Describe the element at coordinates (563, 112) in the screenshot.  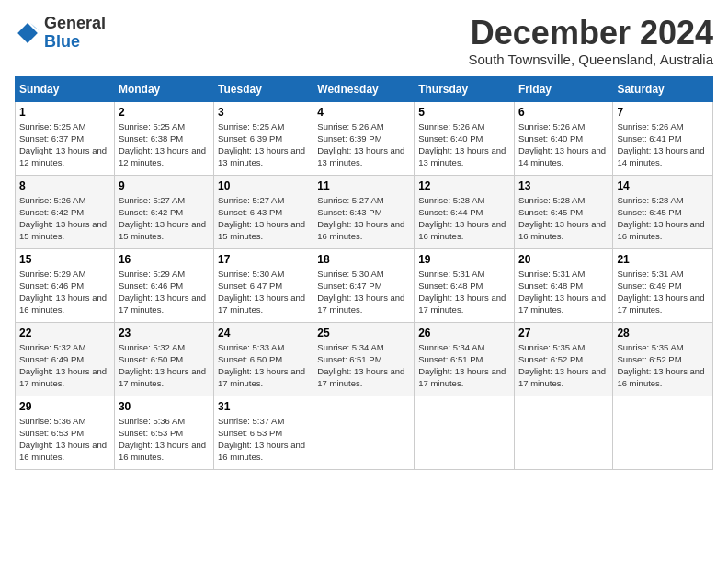
I see `day-number: 6` at that location.